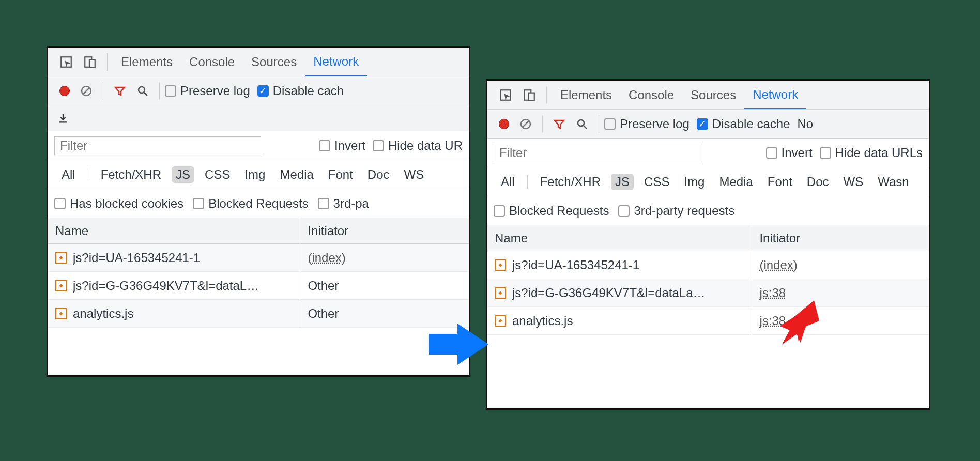 This screenshot has width=980, height=461. Describe the element at coordinates (676, 211) in the screenshot. I see `third-party-checkbox: 3rd-party requests` at that location.